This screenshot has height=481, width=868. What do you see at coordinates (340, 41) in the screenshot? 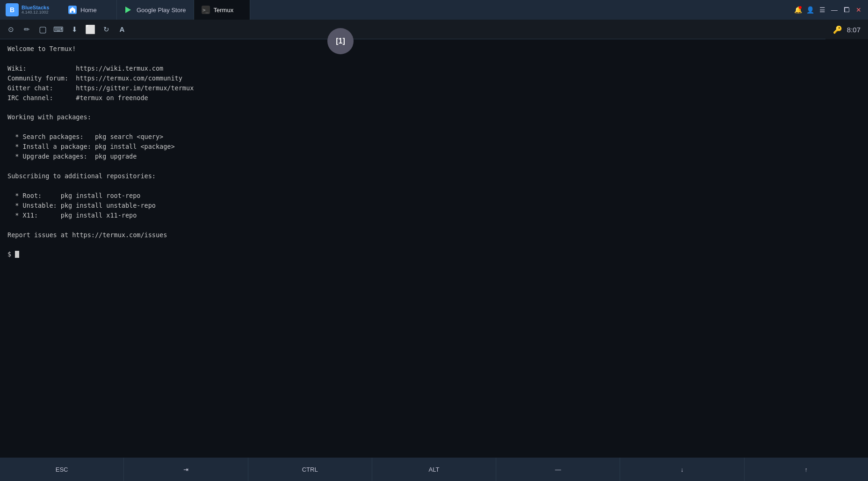
I see `session-badge: [1]` at bounding box center [340, 41].